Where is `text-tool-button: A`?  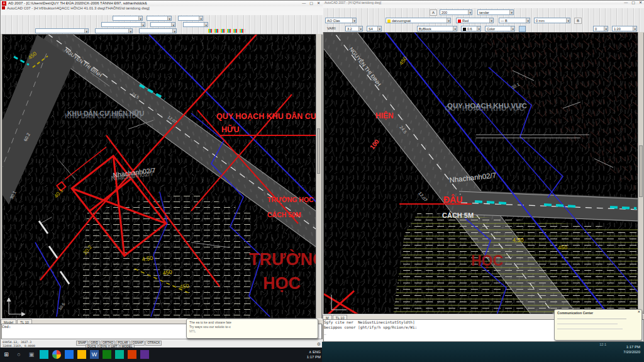
text-tool-button: A is located at coordinates (433, 13).